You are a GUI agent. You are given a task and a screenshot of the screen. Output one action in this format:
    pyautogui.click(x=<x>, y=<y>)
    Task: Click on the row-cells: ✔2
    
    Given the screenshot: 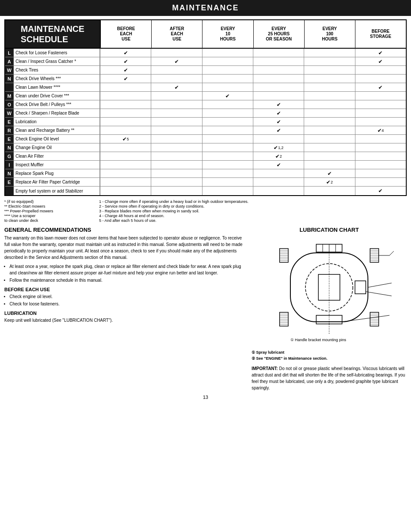 What is the action you would take?
    pyautogui.click(x=253, y=156)
    